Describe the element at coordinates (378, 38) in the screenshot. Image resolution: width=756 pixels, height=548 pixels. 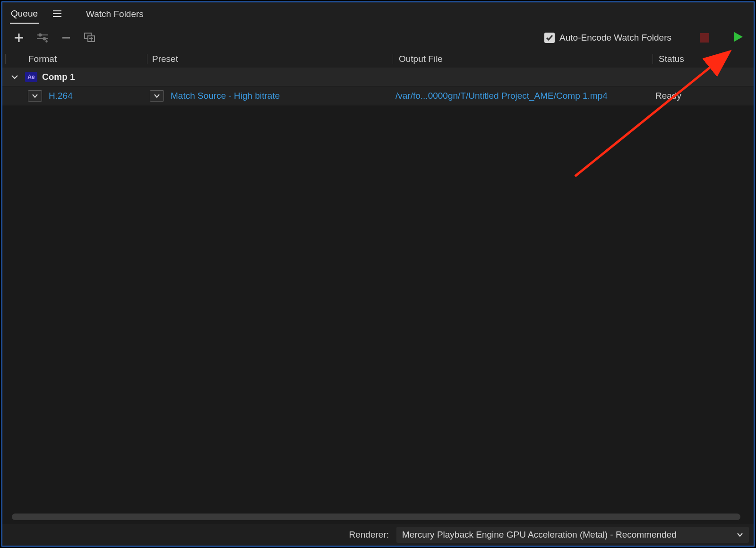
I see `toolbar: Auto-Encode Watch Folders` at that location.